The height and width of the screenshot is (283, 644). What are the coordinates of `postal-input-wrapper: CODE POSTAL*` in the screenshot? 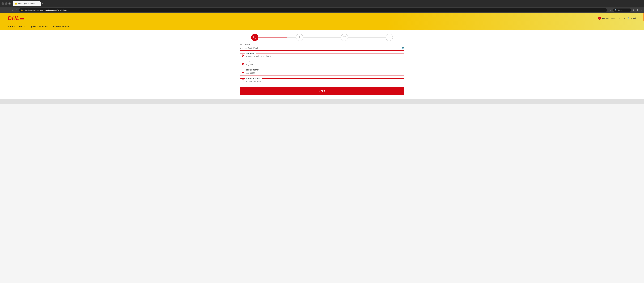 It's located at (322, 73).